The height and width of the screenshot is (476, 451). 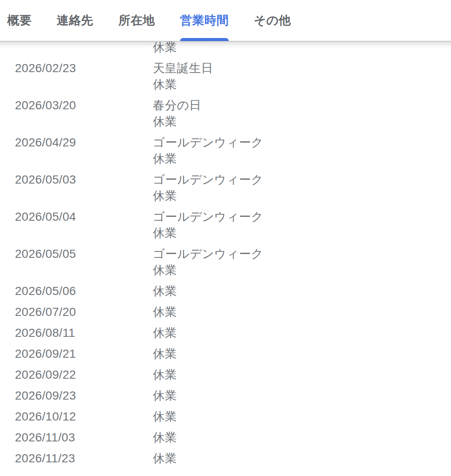 I want to click on tab-label: 営業時間, so click(x=204, y=20).